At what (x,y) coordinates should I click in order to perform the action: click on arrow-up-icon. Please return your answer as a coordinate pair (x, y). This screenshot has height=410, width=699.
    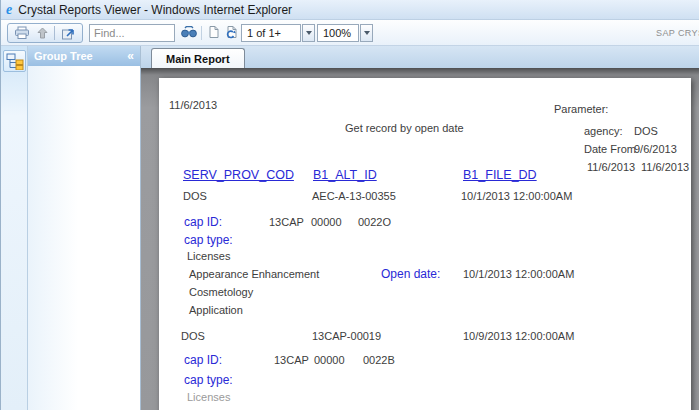
    Looking at the image, I should click on (42, 33).